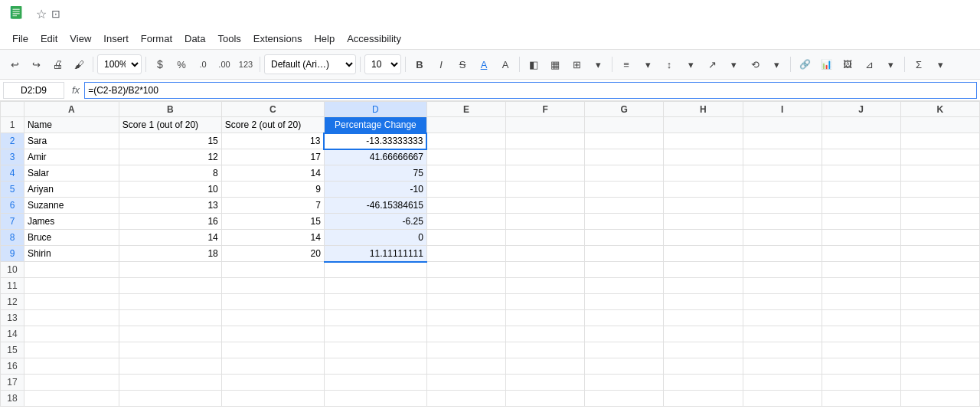 The image size is (980, 409). Describe the element at coordinates (170, 173) in the screenshot. I see `cell-4-1: 8` at that location.